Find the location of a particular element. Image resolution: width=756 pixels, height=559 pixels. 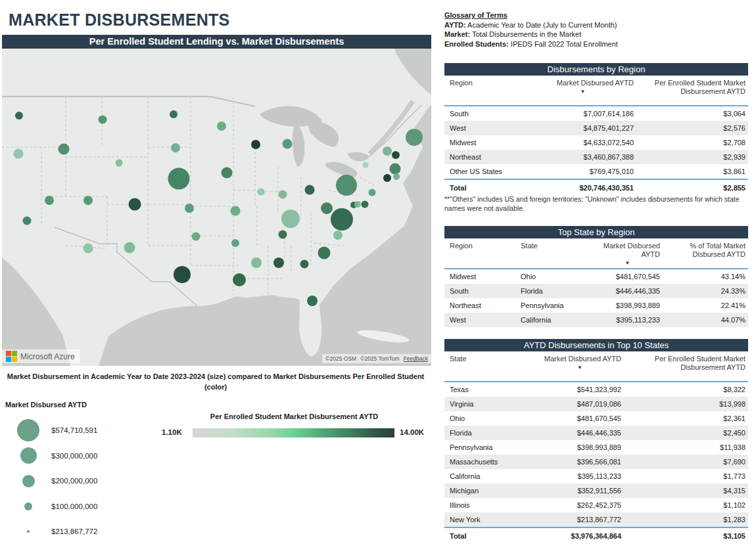

size-legend-item: $300,000,000 is located at coordinates (78, 456).